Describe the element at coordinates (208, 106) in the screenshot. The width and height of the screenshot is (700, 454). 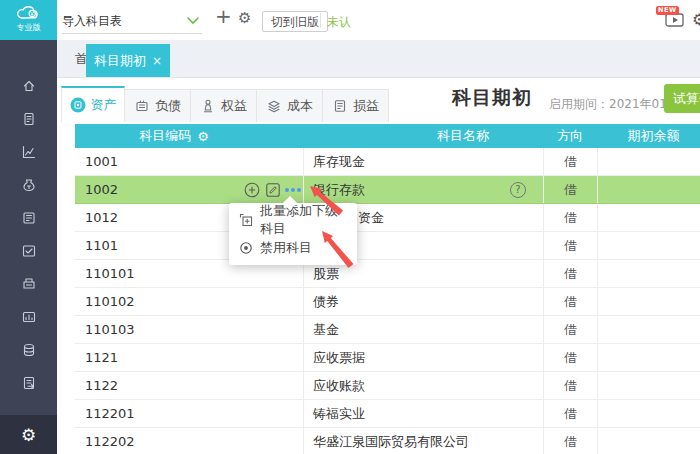
I see `equity-icon` at that location.